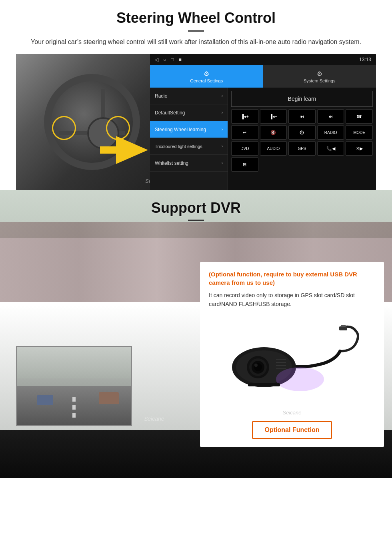 This screenshot has width=392, height=534. What do you see at coordinates (302, 132) in the screenshot?
I see `ctrl-power: ⏻` at bounding box center [302, 132].